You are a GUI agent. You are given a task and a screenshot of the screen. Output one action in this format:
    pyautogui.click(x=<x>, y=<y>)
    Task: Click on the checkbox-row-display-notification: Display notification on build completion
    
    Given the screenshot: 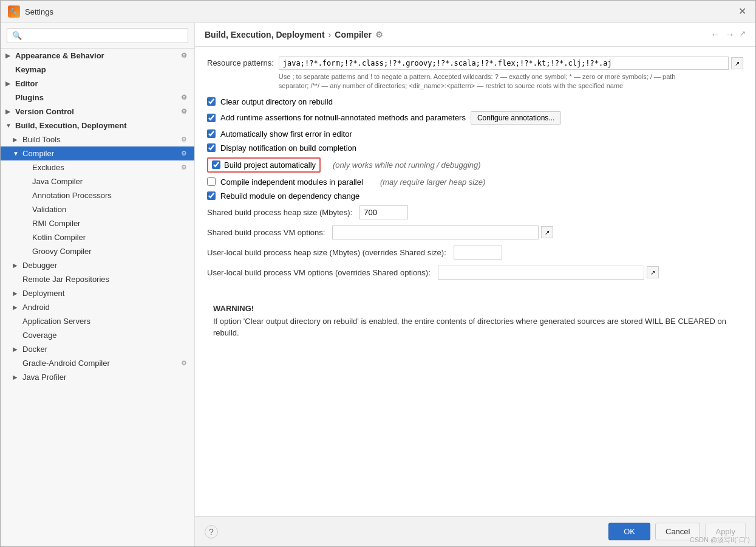 What is the action you would take?
    pyautogui.click(x=475, y=148)
    